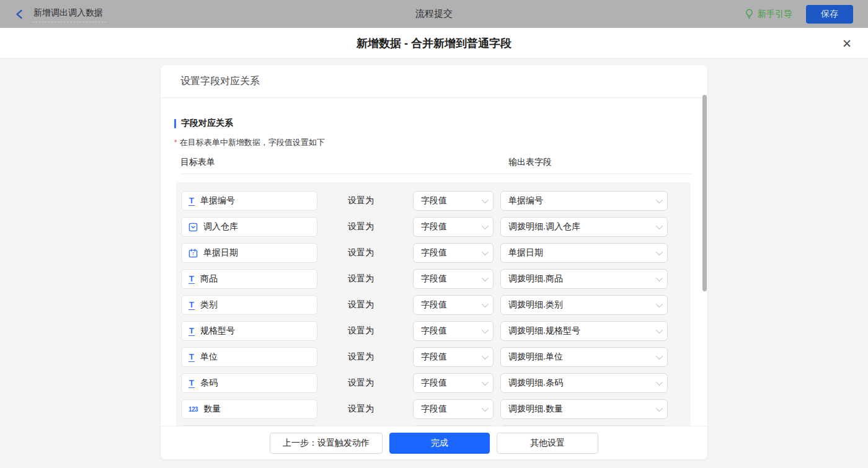  What do you see at coordinates (584, 383) in the screenshot?
I see `output-field-select: 调拨明细.条码` at bounding box center [584, 383].